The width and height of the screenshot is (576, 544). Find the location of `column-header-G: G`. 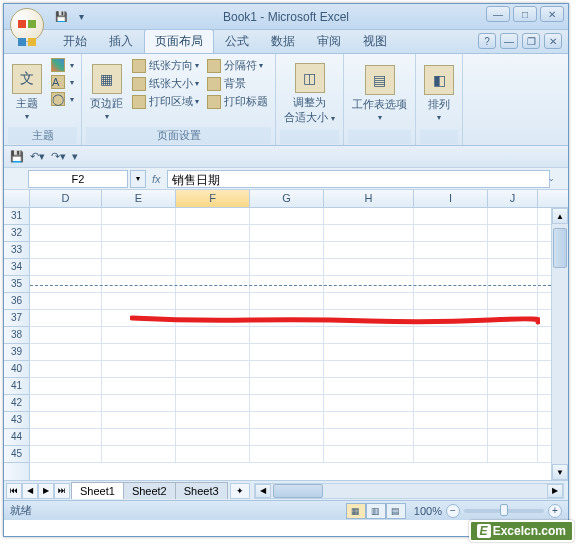

column-header-G: G is located at coordinates (287, 198).